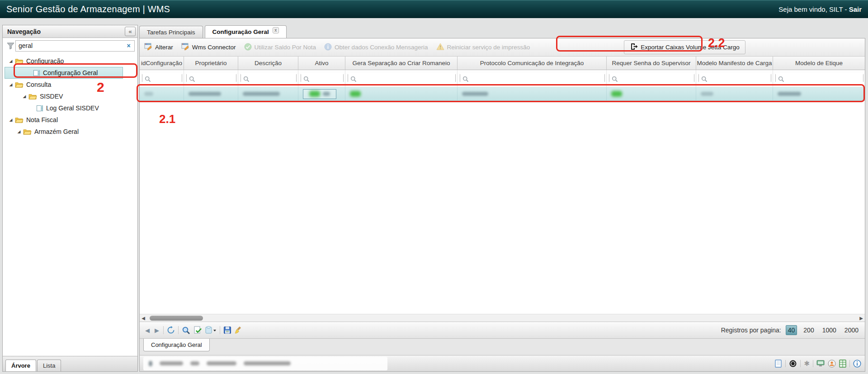 This screenshot has height=374, width=868. What do you see at coordinates (320, 94) in the screenshot?
I see `cell-focus-outline` at bounding box center [320, 94].